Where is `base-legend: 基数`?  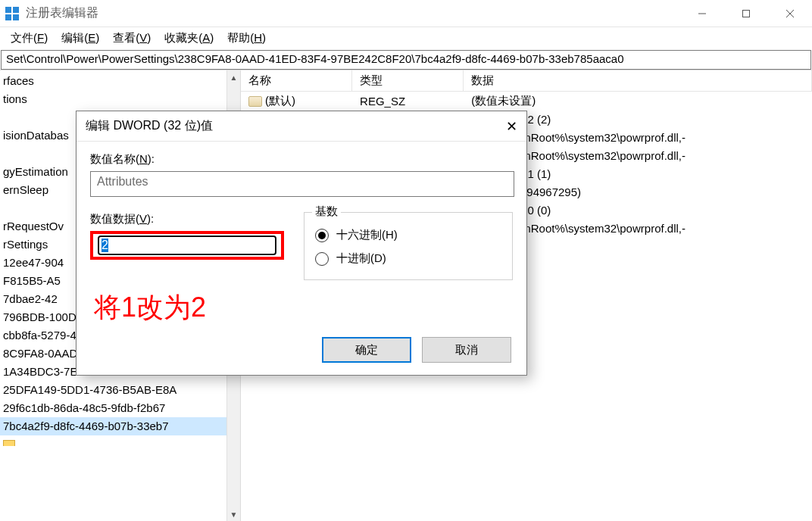
base-legend: 基数 is located at coordinates (326, 212).